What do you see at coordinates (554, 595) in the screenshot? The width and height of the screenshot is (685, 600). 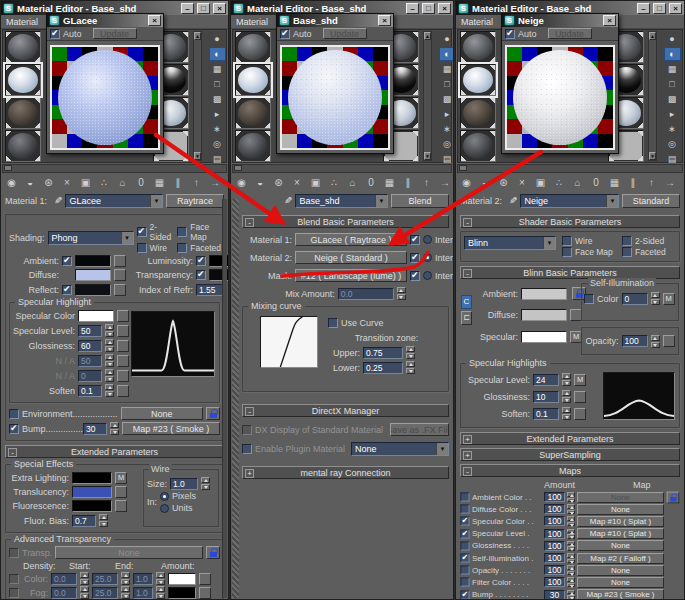 I see `map-amount-field: 30` at bounding box center [554, 595].